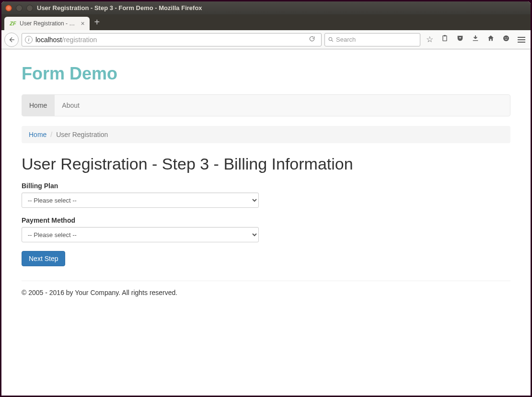 This screenshot has height=397, width=532. Describe the element at coordinates (429, 39) in the screenshot. I see `bookmark-star-button: ☆` at that location.